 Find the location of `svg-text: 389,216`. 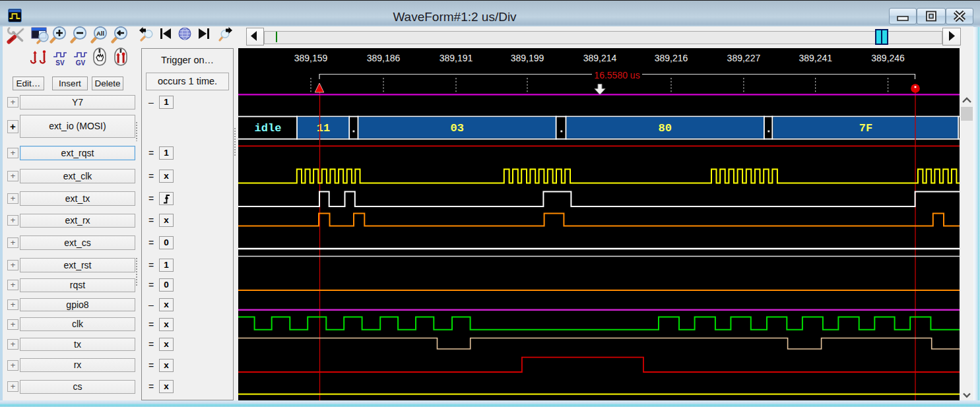

svg-text: 389,216 is located at coordinates (672, 58).